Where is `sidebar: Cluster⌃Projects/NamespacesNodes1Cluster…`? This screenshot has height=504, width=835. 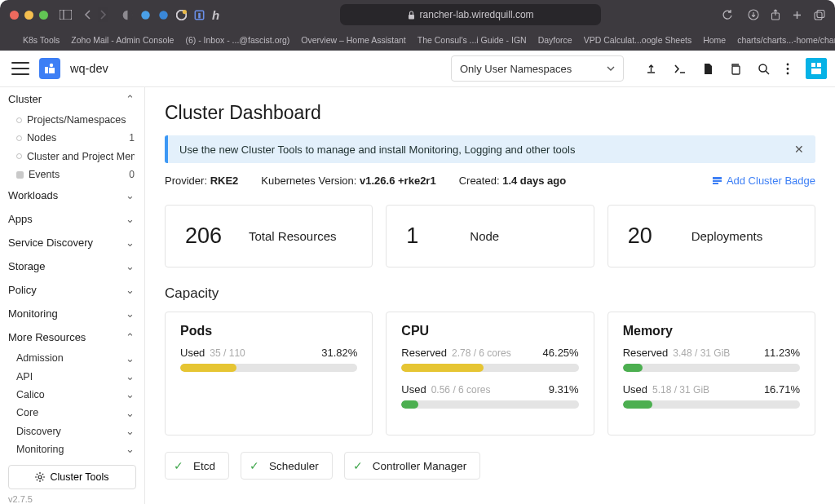 sidebar: Cluster⌃Projects/NamespacesNodes1Cluster… is located at coordinates (73, 295).